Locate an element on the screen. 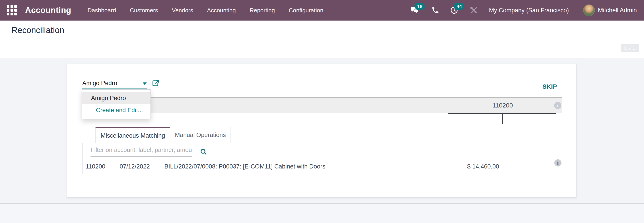  messages-button: 18 is located at coordinates (415, 10).